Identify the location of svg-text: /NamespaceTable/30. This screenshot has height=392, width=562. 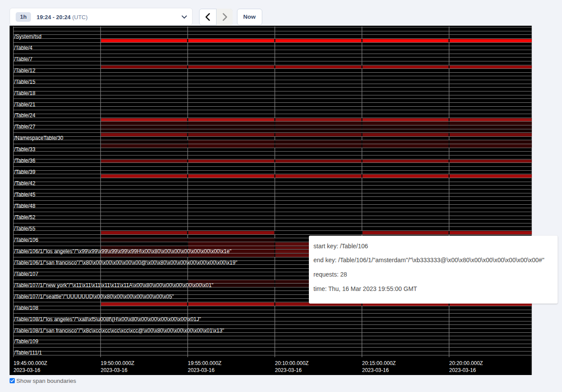
(39, 138).